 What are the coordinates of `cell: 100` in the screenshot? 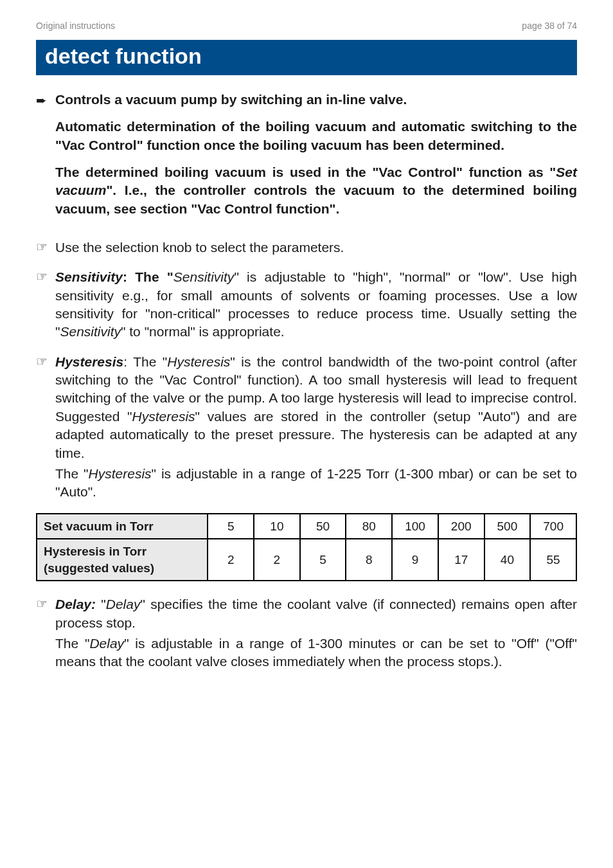 It's located at (415, 527).